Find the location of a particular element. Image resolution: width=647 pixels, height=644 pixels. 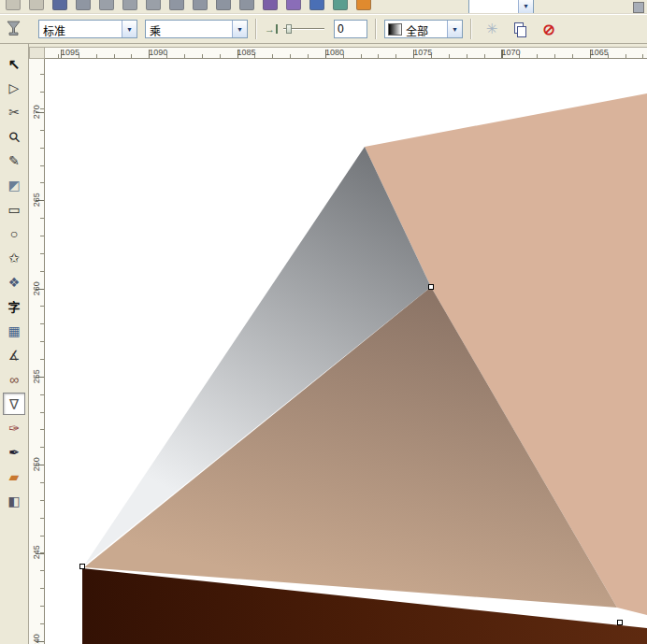

no-transparency-button: ⊘ is located at coordinates (549, 29).